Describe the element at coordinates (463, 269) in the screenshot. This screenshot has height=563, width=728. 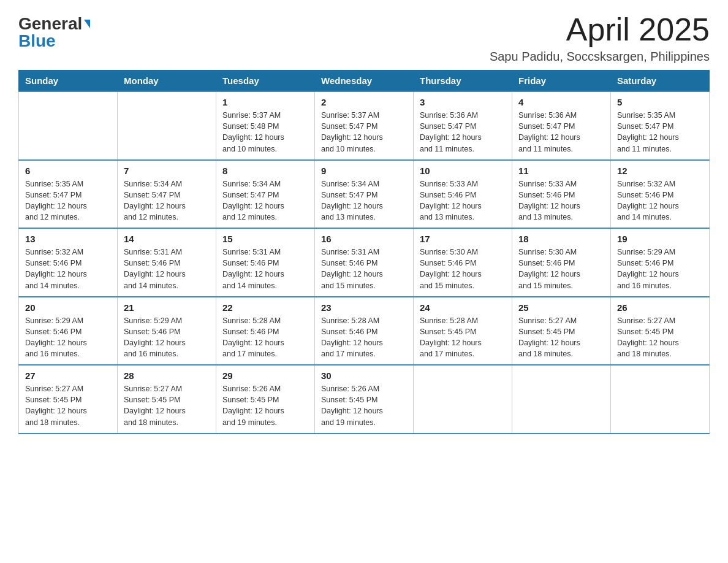
I see `day-info: Sunrise: 5:30 AM Sunset: 5:46 PM Dayligh…` at that location.